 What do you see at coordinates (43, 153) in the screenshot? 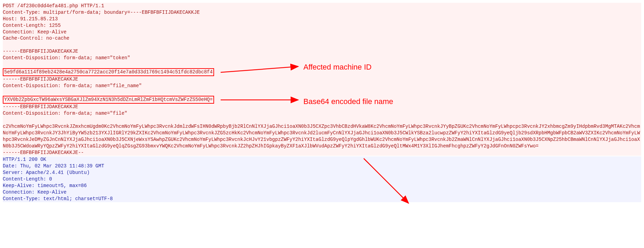
I see `multipart-boundary-end: ------EBFBFBFIIJDAKECAKKJE--` at bounding box center [43, 153].